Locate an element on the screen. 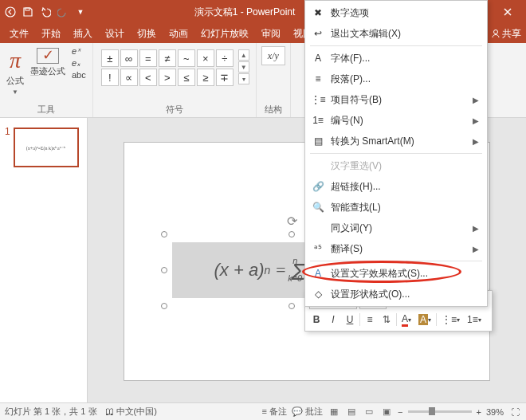 This screenshot has height=420, width=526. exit-text-icon: ↩ is located at coordinates (318, 33).